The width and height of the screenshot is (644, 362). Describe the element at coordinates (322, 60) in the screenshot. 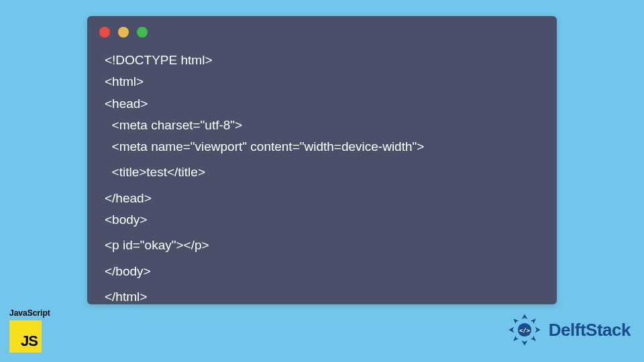

I see `code-line: <!DOCTYPE html>` at that location.